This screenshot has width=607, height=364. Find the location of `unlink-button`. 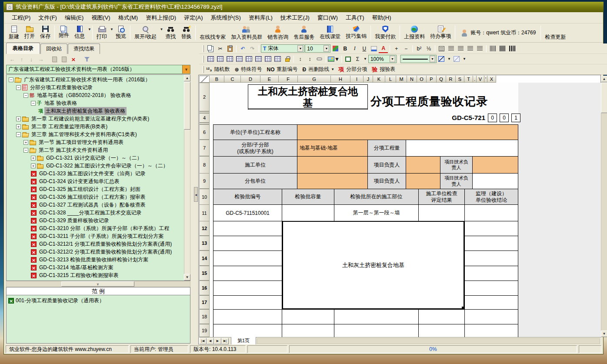

unlink-button is located at coordinates (319, 59).